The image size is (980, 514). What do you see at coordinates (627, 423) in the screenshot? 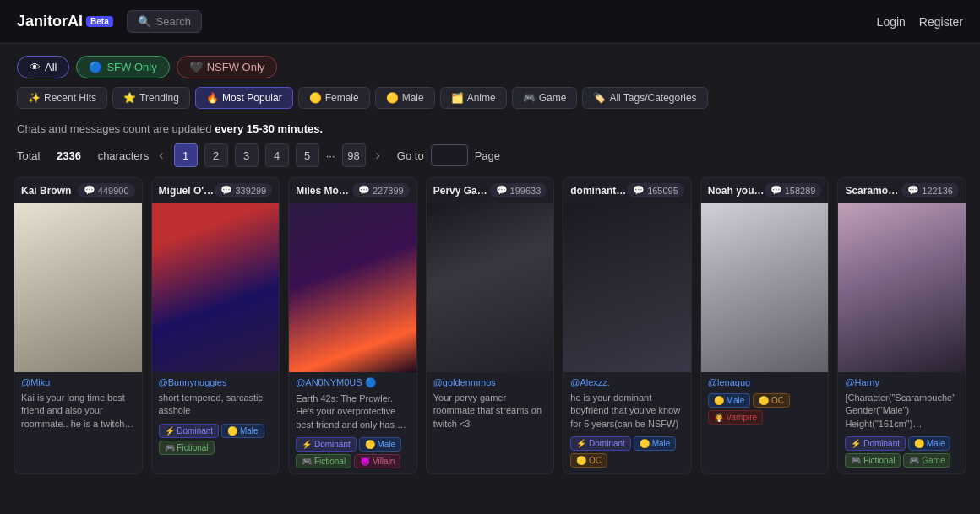
I see `card-body: @Alexzz. he is your dominant boyfriend t…` at bounding box center [627, 423].